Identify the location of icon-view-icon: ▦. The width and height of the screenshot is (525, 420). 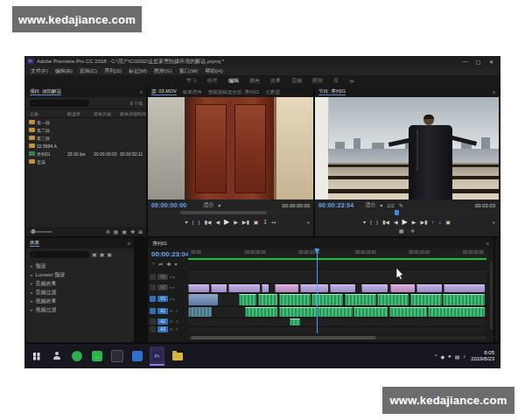
(116, 231).